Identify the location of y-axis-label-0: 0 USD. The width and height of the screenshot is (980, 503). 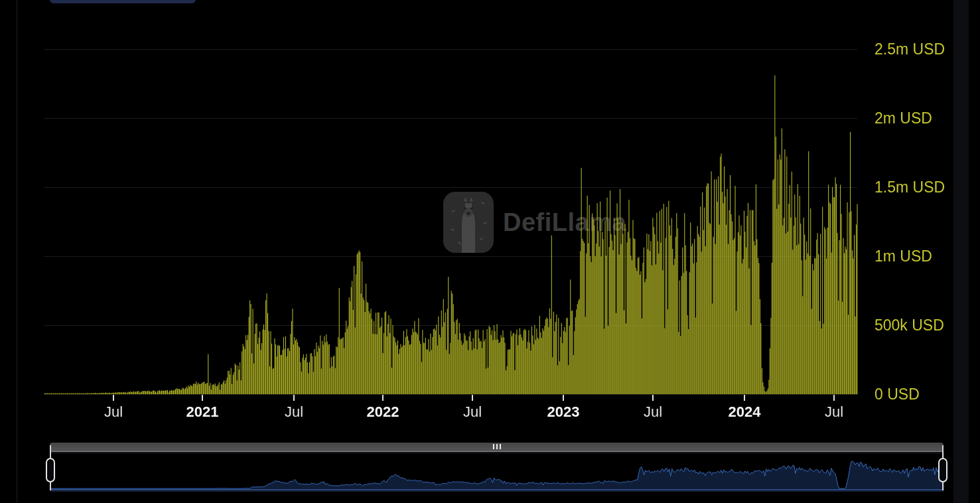
(924, 394).